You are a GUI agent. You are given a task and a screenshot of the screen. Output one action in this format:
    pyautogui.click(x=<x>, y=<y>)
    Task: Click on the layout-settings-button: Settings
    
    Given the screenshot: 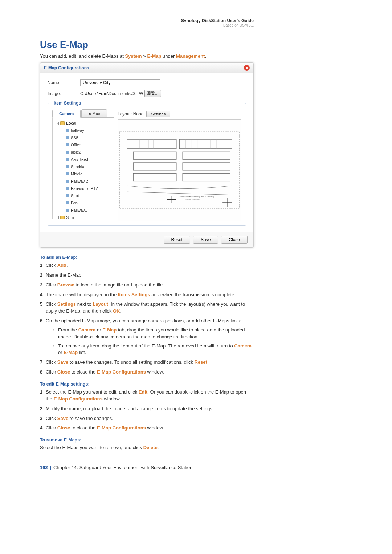 What is the action you would take?
    pyautogui.click(x=158, y=114)
    